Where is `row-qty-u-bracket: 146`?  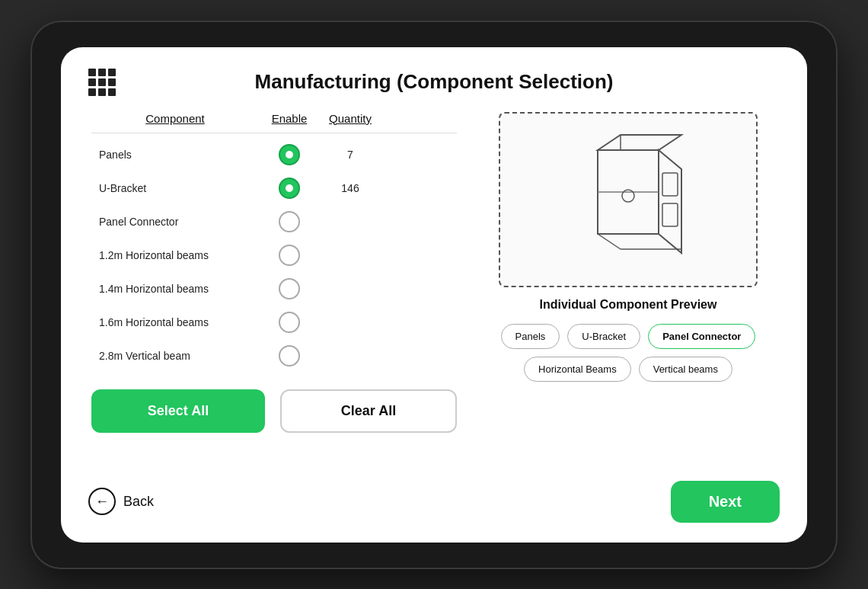 row-qty-u-bracket: 146 is located at coordinates (350, 188).